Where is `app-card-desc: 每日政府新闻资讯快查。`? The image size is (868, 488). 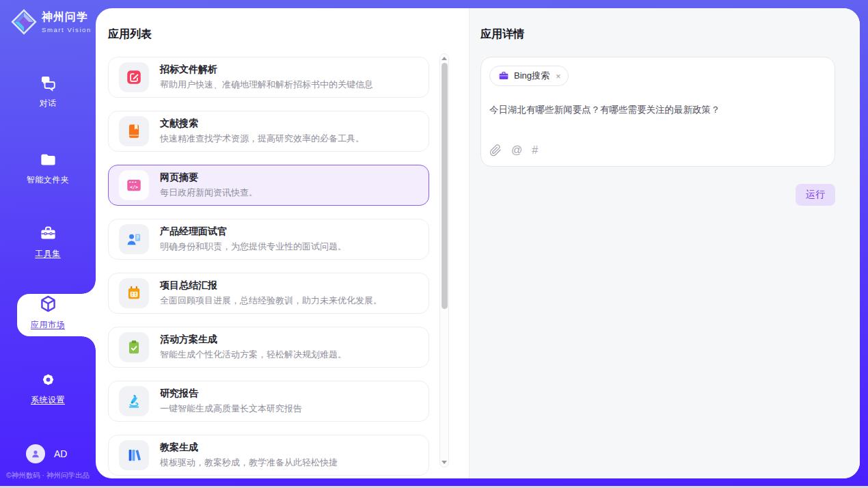
app-card-desc: 每日政府新闻资讯快查。 is located at coordinates (209, 193).